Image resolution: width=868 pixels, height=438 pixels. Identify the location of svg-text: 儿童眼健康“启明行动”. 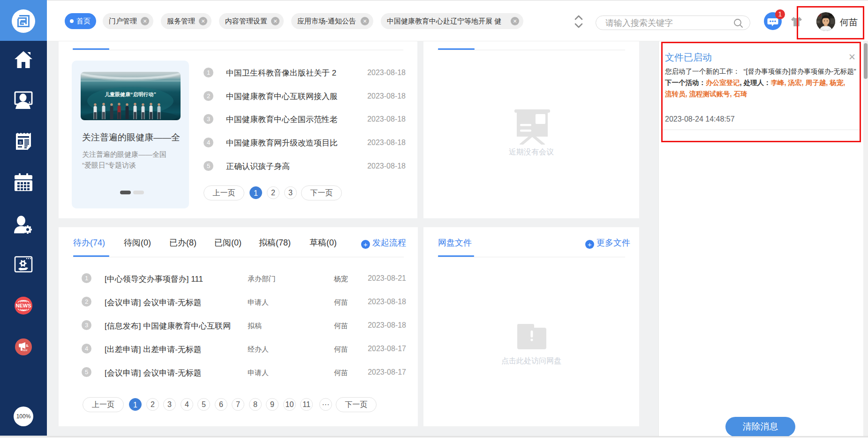
(130, 94).